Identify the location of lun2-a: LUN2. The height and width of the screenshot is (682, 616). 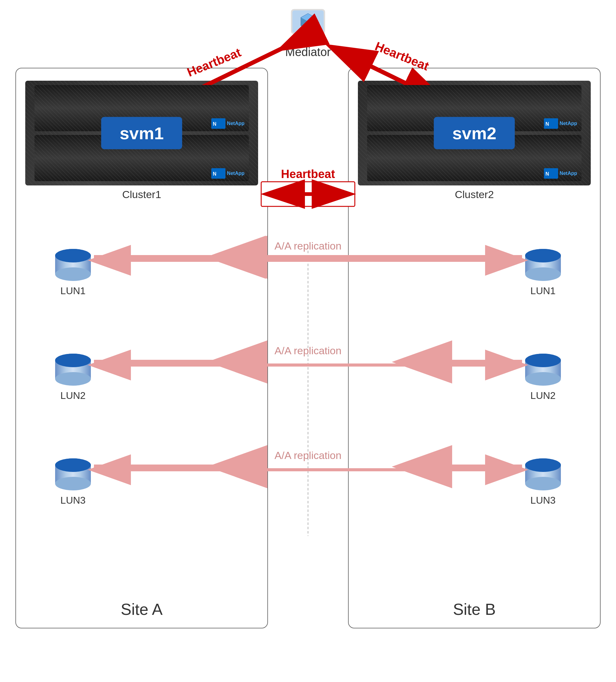
(73, 377).